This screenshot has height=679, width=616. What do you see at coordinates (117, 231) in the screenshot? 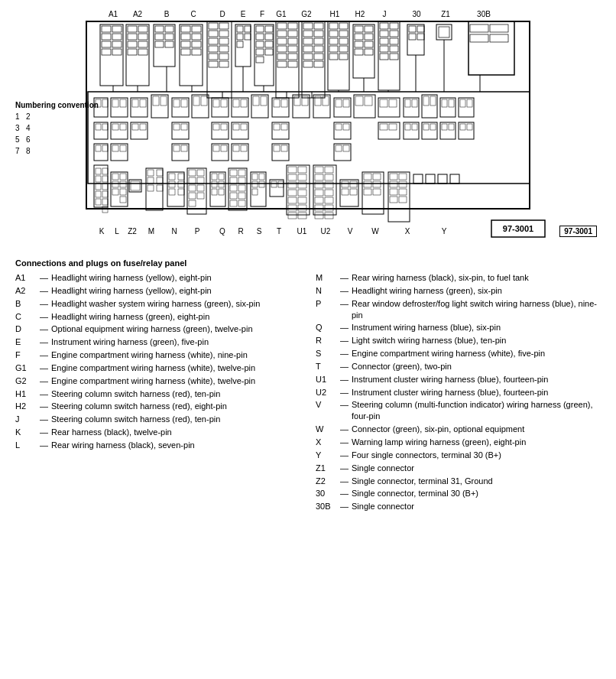
I see `svg-text: L` at bounding box center [117, 231].